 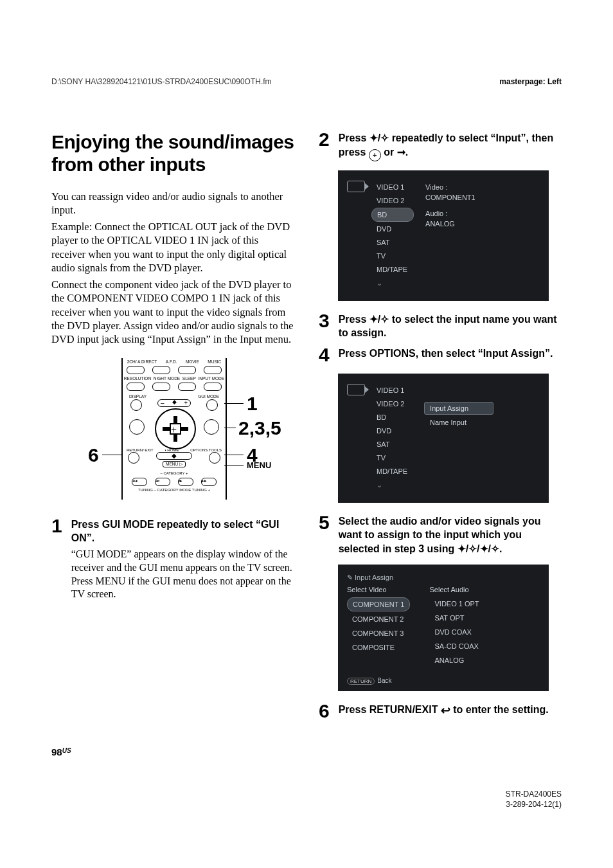 I want to click on gui-input-menu: VIDEO 1 VIDEO 2 BD DVD SAT TV MD/TAPE ⌄ …, so click(x=443, y=235).